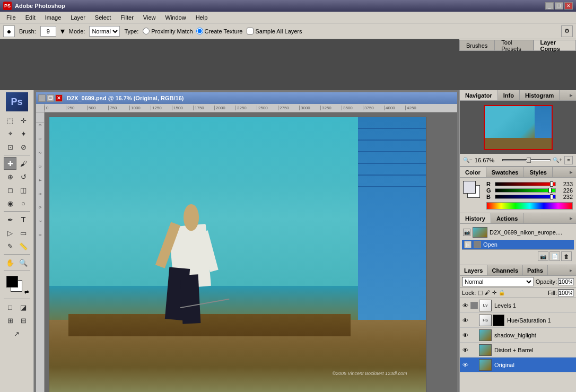 The image size is (576, 392). Describe the element at coordinates (10, 134) in the screenshot. I see `lasso-tool: ⌖` at that location.